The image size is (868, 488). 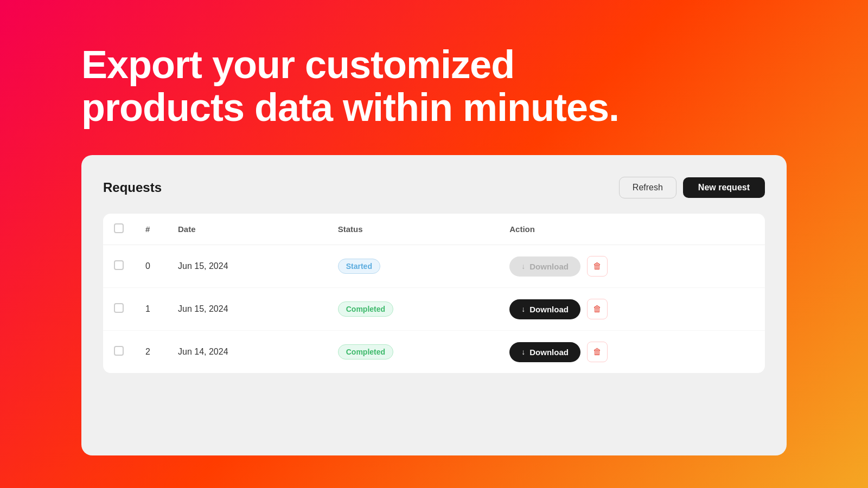 What do you see at coordinates (119, 229) in the screenshot?
I see `header-checkbox-cell` at bounding box center [119, 229].